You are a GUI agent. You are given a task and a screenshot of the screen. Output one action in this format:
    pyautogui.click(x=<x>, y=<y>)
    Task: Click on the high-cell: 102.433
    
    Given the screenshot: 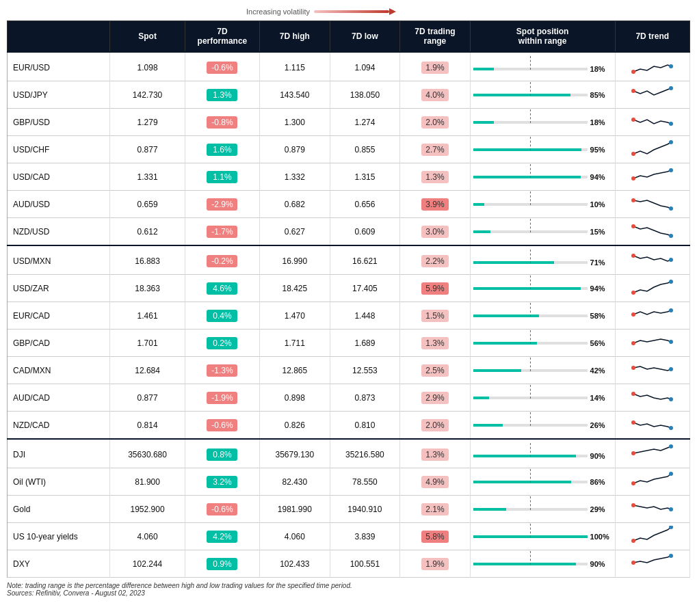 What is the action you would take?
    pyautogui.click(x=295, y=564)
    